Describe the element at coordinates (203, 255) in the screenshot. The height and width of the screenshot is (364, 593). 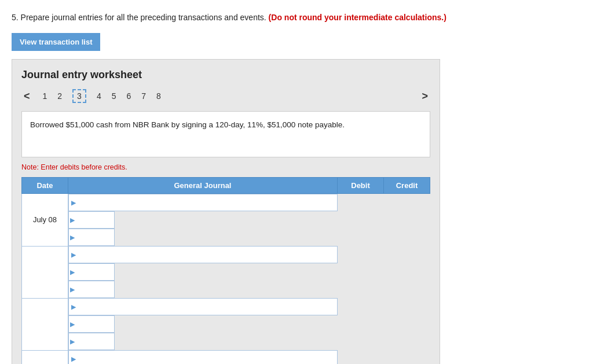
I see `journal-cell-1: ▶` at that location.